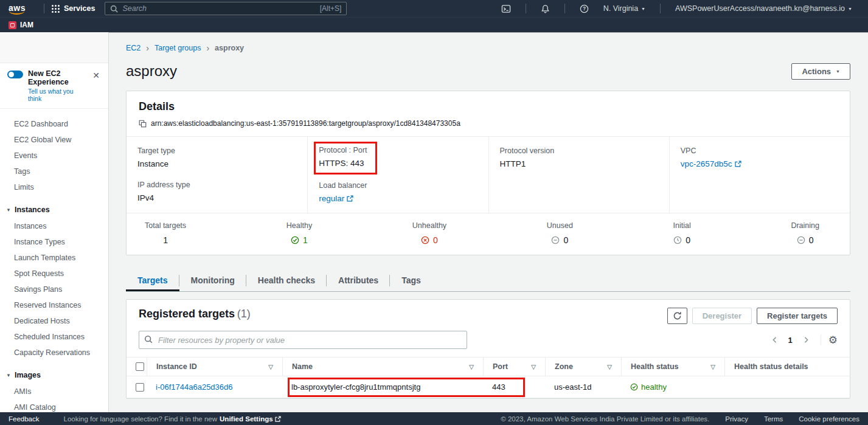 The width and height of the screenshot is (868, 425). What do you see at coordinates (140, 387) in the screenshot?
I see `row-checkbox` at bounding box center [140, 387].